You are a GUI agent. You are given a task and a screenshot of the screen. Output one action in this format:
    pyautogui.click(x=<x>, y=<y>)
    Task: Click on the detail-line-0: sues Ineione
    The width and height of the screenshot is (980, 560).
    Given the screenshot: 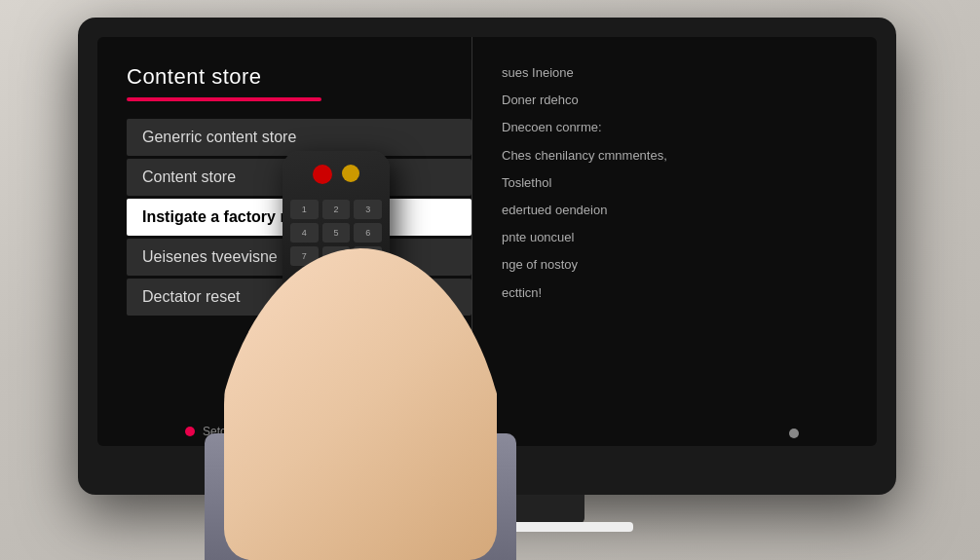 What is the action you would take?
    pyautogui.click(x=680, y=73)
    